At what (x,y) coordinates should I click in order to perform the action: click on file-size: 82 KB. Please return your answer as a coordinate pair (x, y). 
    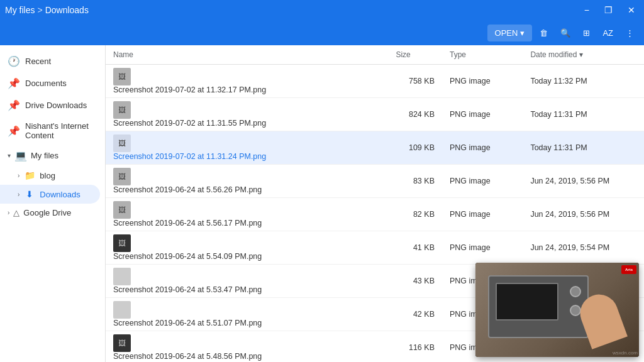
    Looking at the image, I should click on (415, 215).